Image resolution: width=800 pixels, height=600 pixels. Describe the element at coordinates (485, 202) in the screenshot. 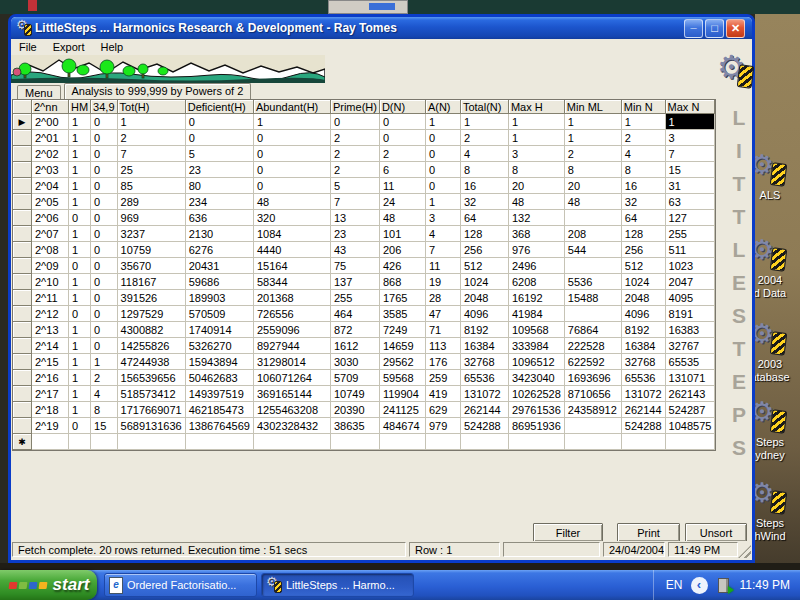

I see `grid-cell: 32` at that location.